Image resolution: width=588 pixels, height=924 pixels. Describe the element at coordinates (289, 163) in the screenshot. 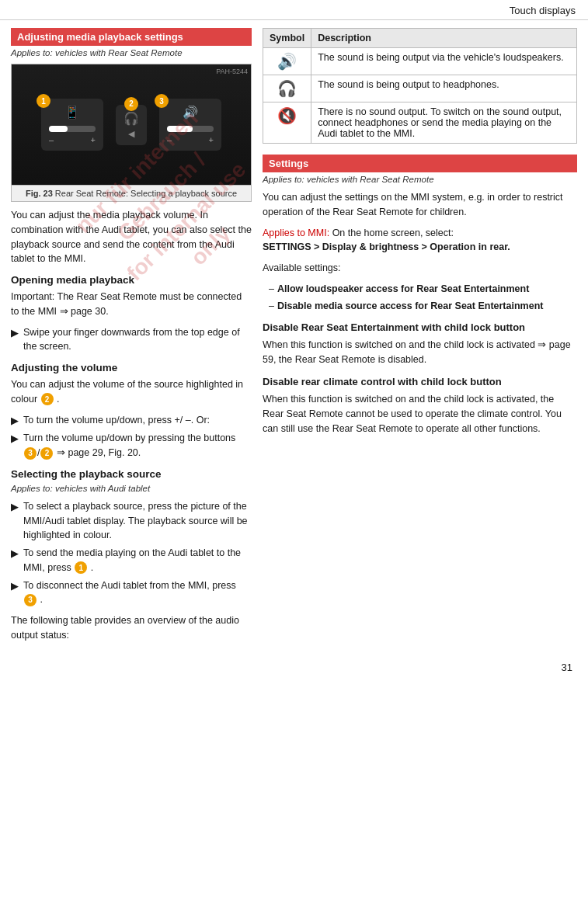

I see `settings-title: Settings` at that location.